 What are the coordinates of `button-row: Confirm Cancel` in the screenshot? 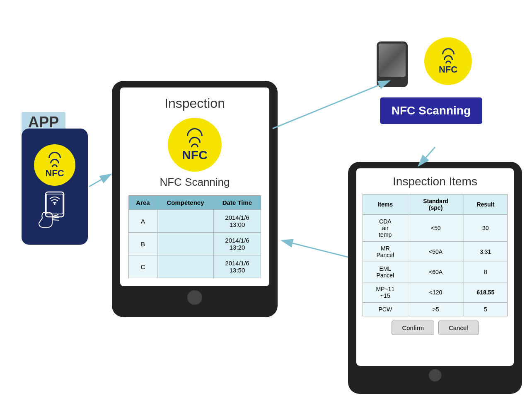 It's located at (435, 328).